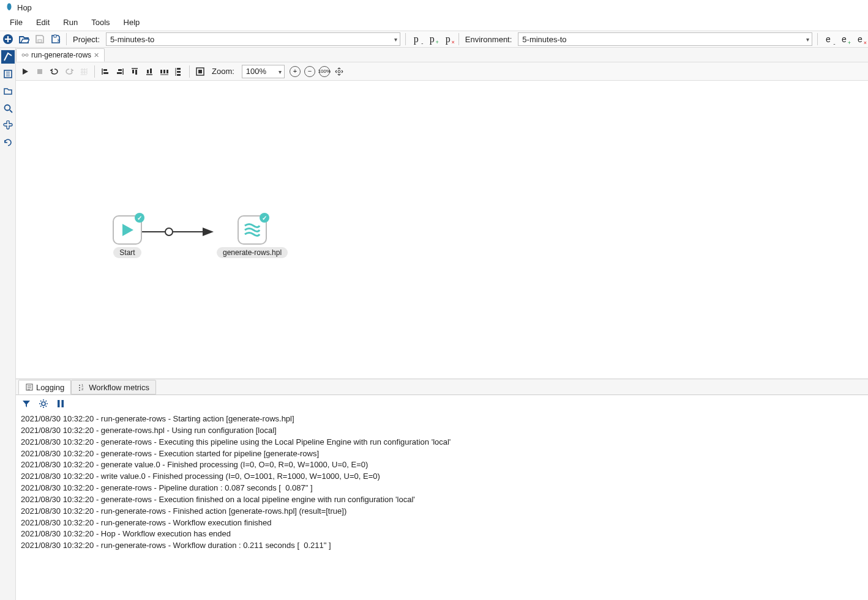  What do you see at coordinates (844, 39) in the screenshot?
I see `environment-add-button: e+` at bounding box center [844, 39].